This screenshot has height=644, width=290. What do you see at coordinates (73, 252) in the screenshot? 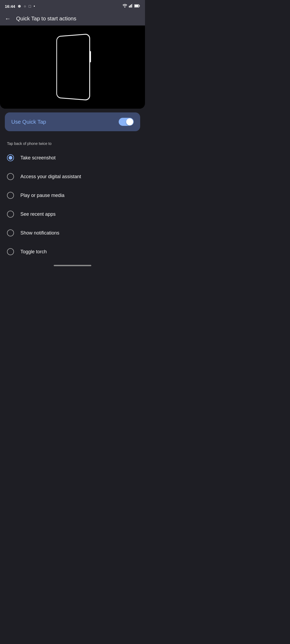
I see `option-toggle-torch: Toggle torch` at bounding box center [73, 252].